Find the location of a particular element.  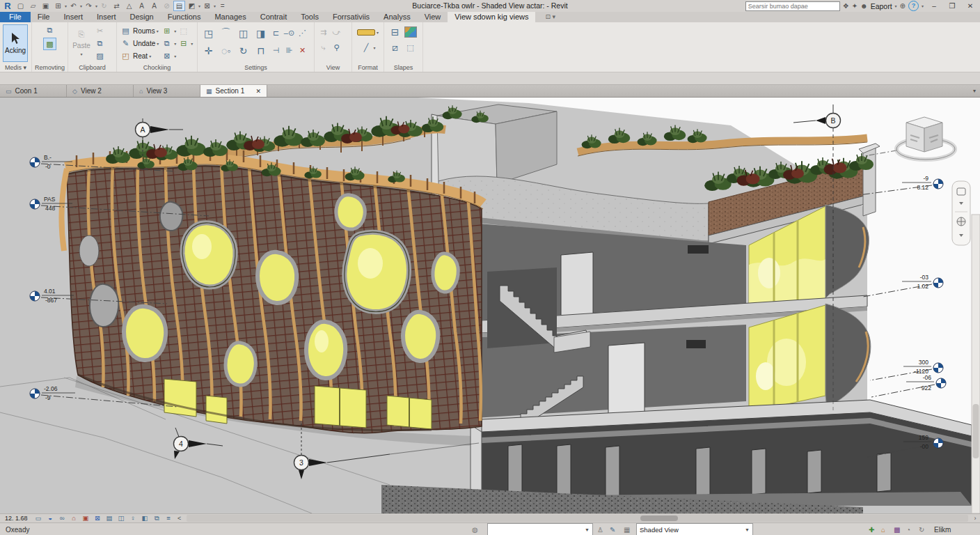

press-drag-icon: ⌂ is located at coordinates (887, 529).